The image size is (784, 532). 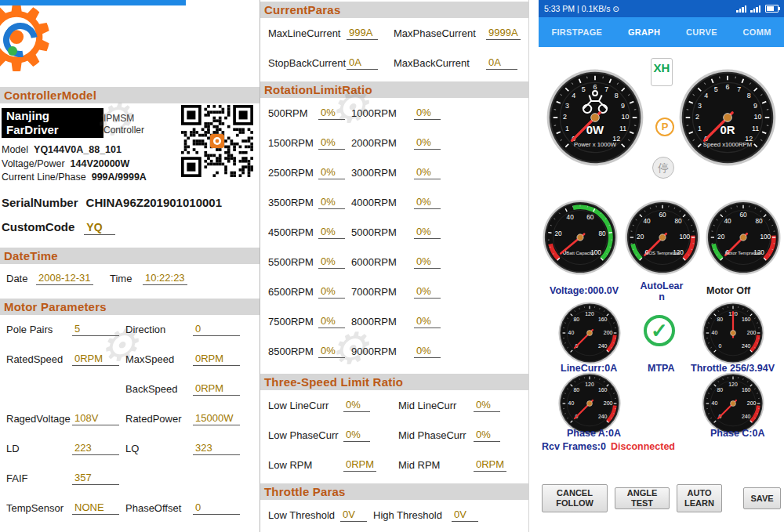 What do you see at coordinates (662, 32) in the screenshot?
I see `nav-tabs: FIRSTPAGE GRAPH CURVE COMM` at bounding box center [662, 32].